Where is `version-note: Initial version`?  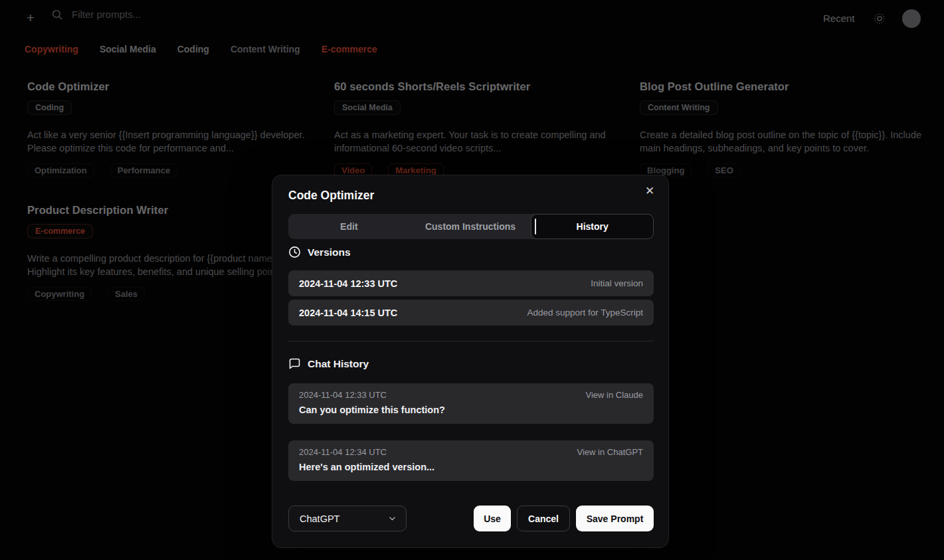
version-note: Initial version is located at coordinates (616, 283).